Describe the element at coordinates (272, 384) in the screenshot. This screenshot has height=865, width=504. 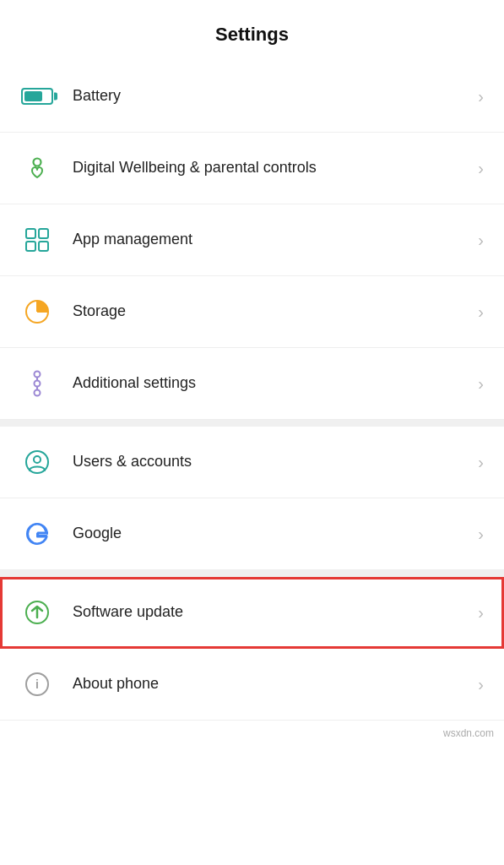
I see `additional-settings-label: Additional settings` at that location.